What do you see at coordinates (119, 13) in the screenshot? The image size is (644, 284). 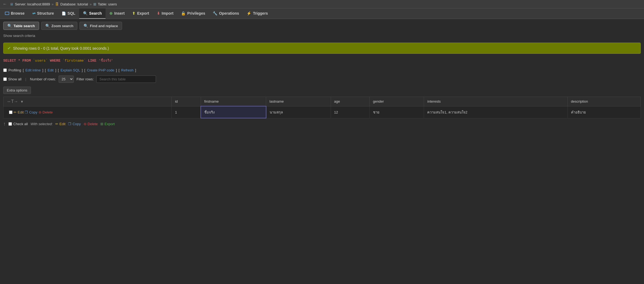 I see `tab-insert-label: Insert` at bounding box center [119, 13].